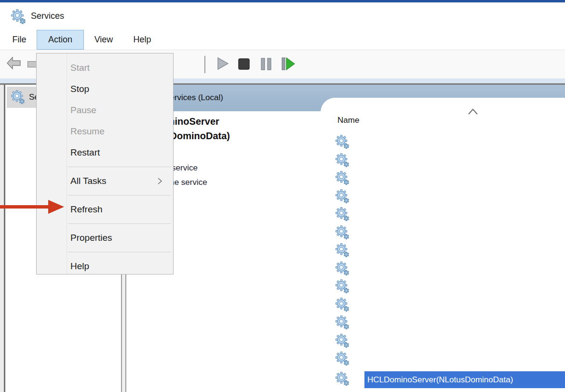  Describe the element at coordinates (105, 131) in the screenshot. I see `menu-item-resume: Resume` at that location.